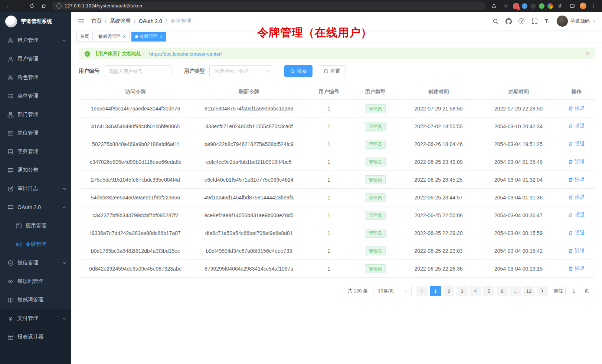 Image resolution: width=602 pixels, height=364 pixels. Describe the element at coordinates (435, 291) in the screenshot. I see `page-number-button: 1` at that location.